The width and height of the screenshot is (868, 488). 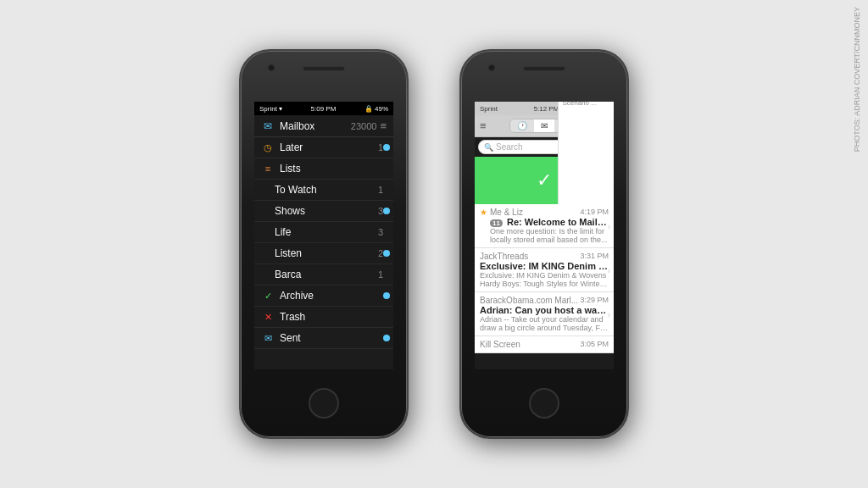 What do you see at coordinates (544, 225) in the screenshot?
I see `email-item-1-inner: ★ Me & Liz 4:19 PM 11 Re: Welcome to Mai…` at bounding box center [544, 225].